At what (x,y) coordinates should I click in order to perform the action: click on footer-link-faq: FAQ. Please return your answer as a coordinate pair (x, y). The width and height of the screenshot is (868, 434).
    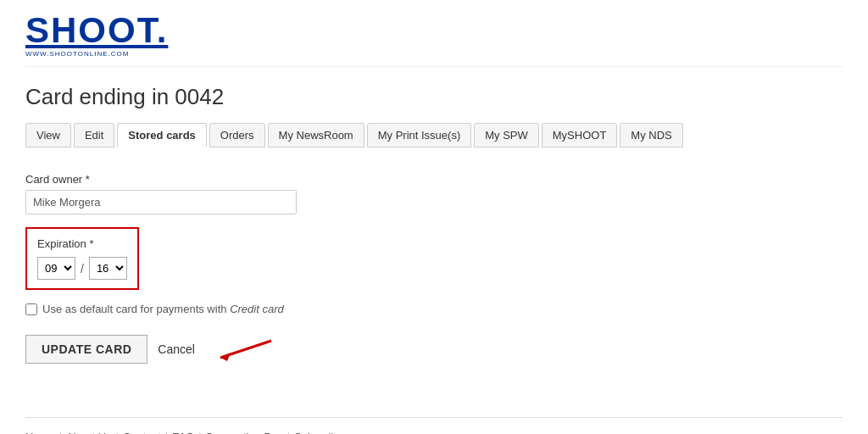
    Looking at the image, I should click on (183, 432).